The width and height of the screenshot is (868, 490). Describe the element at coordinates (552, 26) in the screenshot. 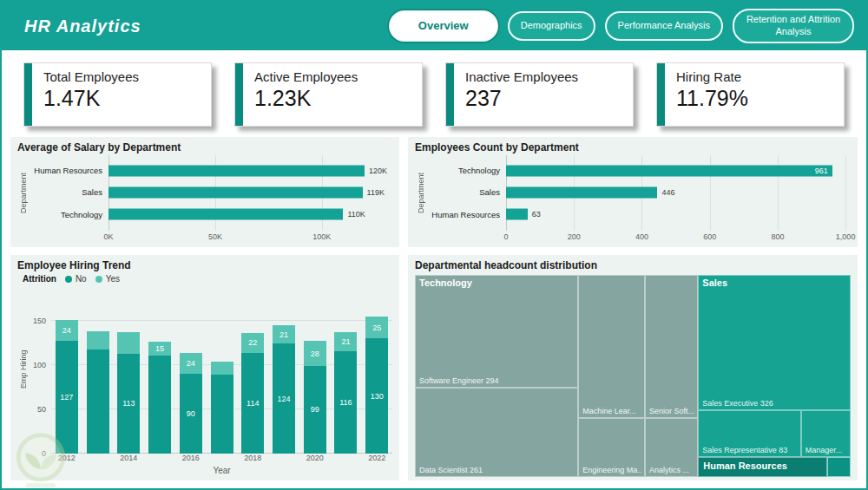

I see `tab-demographics: Demographics` at that location.